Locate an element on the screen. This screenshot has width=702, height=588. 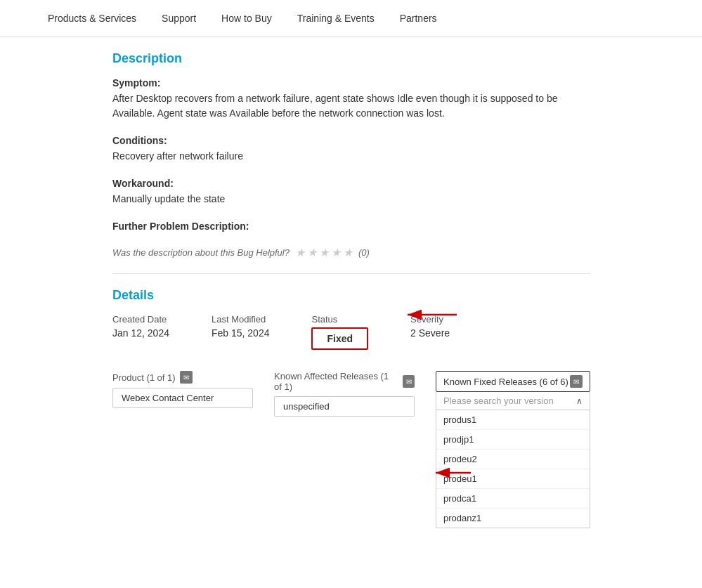
status-item: Status Fixed is located at coordinates (340, 332).